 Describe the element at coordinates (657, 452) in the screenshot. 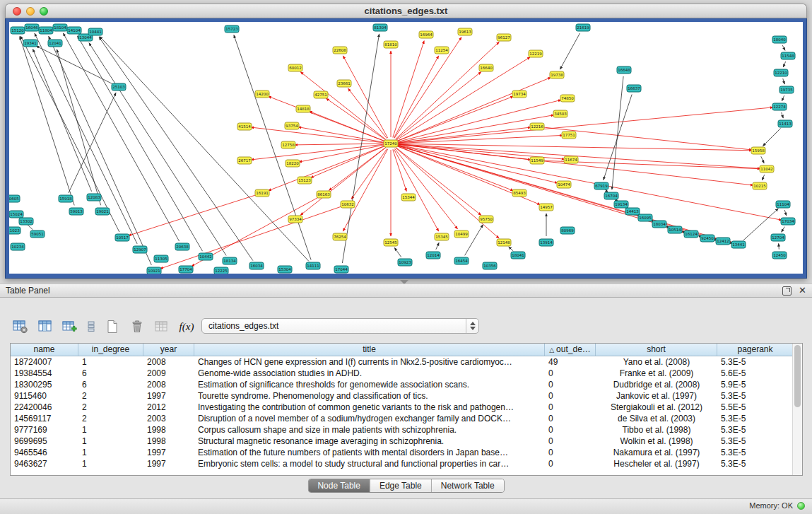

I see `cell-short: Nakamura et al. (1997)` at that location.